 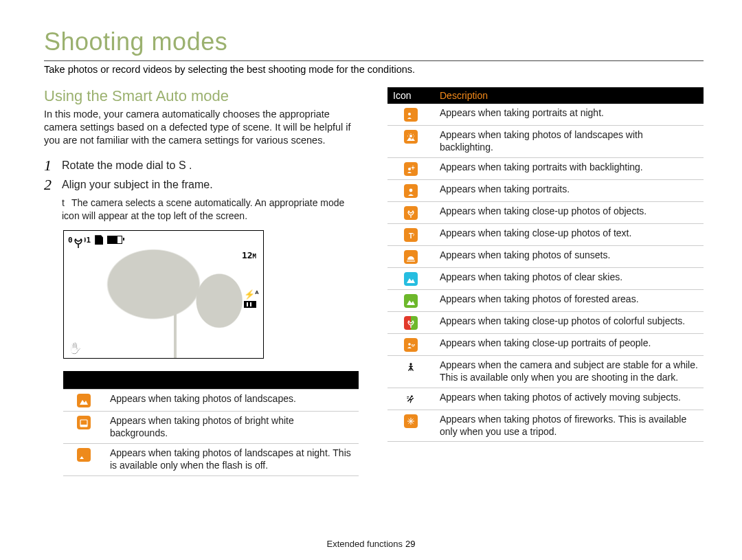 I want to click on page-subtitle: Take photos or record videos by selectin…, so click(x=374, y=69).